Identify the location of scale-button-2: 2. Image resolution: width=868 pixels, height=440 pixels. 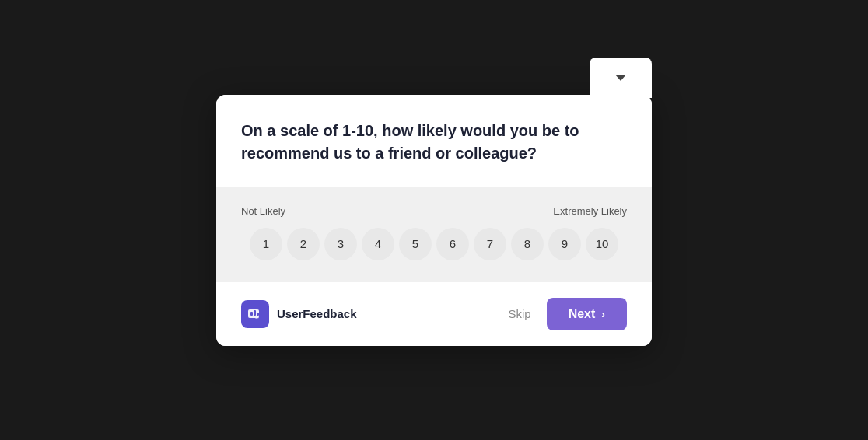
(303, 244).